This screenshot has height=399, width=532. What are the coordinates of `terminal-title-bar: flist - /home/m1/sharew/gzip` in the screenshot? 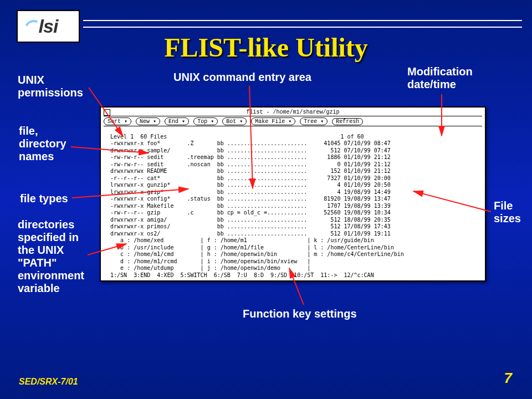 It's located at (293, 113).